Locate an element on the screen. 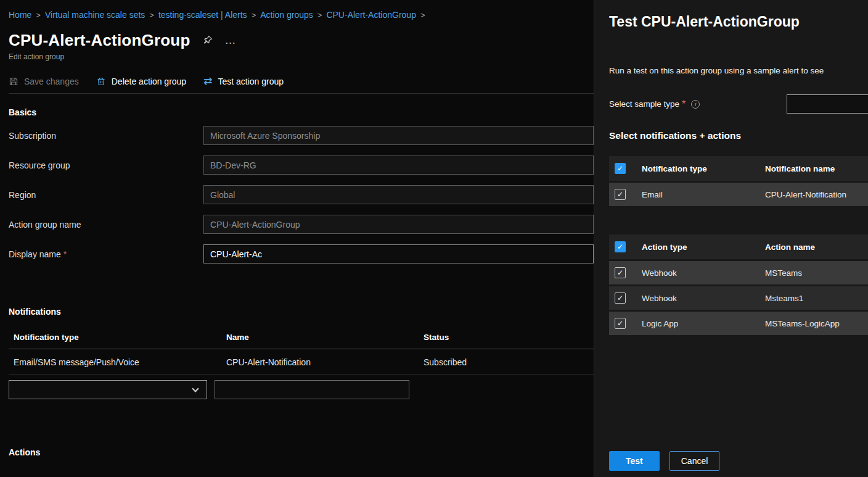 Image resolution: width=868 pixels, height=477 pixels. breadcrumb-link-vmss: Virtual machine scale sets is located at coordinates (95, 15).